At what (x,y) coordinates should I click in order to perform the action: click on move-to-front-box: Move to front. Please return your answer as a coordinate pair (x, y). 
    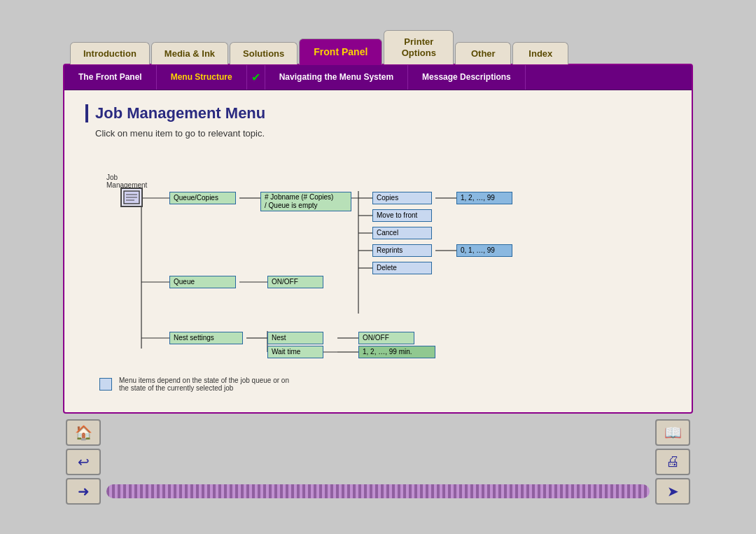
    Looking at the image, I should click on (402, 216).